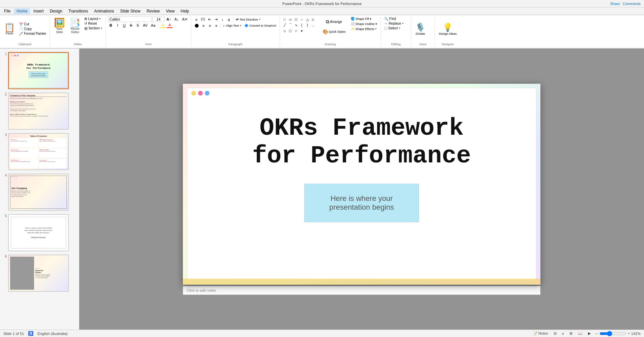 Image resolution: width=644 pixels, height=337 pixels. I want to click on view-reading-button: 📖, so click(580, 334).